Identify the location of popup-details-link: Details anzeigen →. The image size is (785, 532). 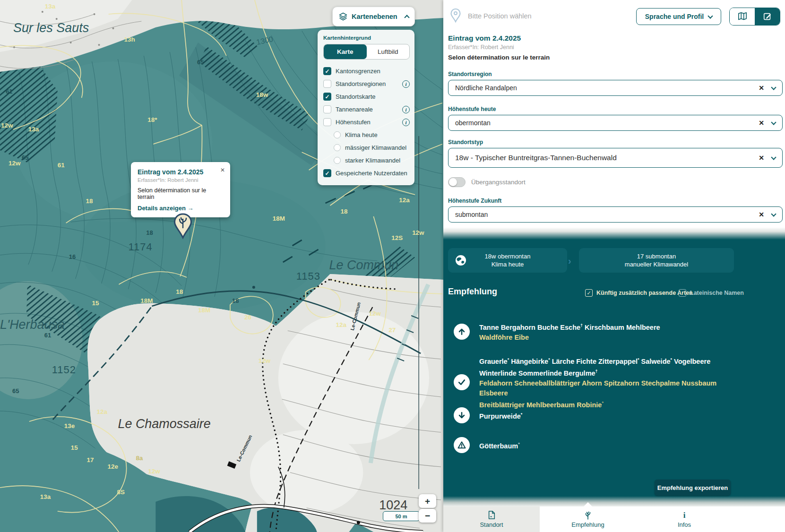
(181, 208).